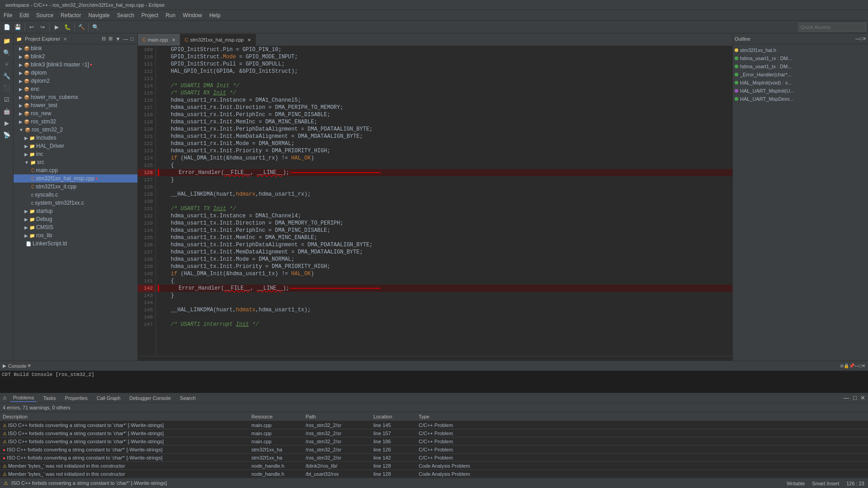 The height and width of the screenshot is (488, 868). Describe the element at coordinates (81, 27) in the screenshot. I see `toolbar-build: 🔨` at that location.